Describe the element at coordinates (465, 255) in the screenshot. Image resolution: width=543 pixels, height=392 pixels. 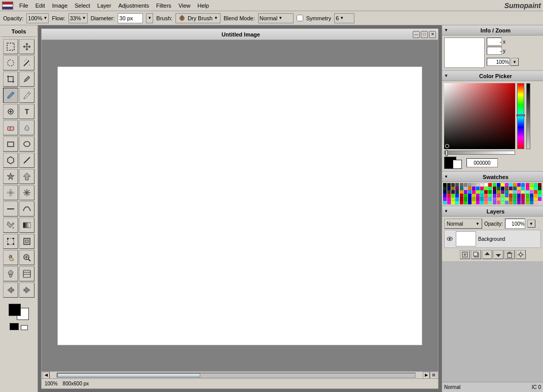
I see `new-layer-button` at that location.